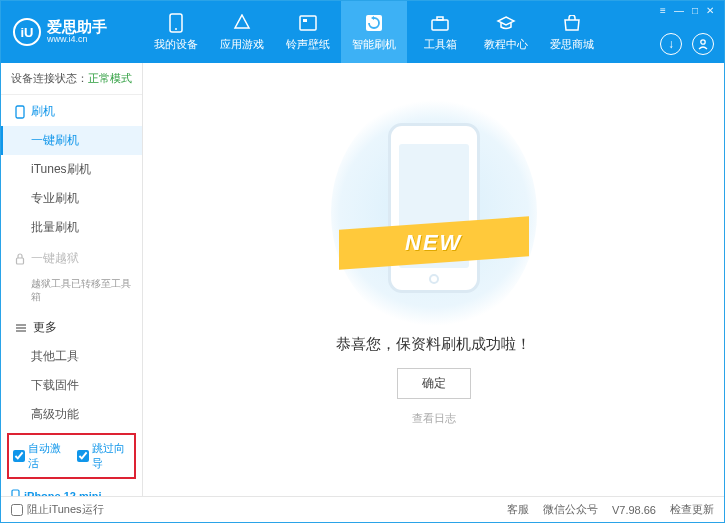  What do you see at coordinates (72, 258) in the screenshot?
I see `sidebar-group-jailbreak: 一键越狱` at bounding box center [72, 258].